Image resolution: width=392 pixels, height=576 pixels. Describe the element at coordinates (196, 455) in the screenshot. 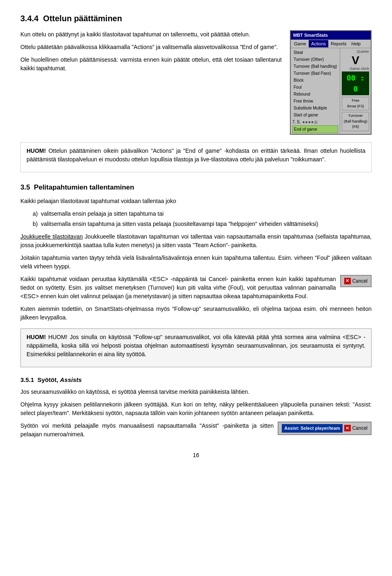

I see `page-number: 16` at that location.